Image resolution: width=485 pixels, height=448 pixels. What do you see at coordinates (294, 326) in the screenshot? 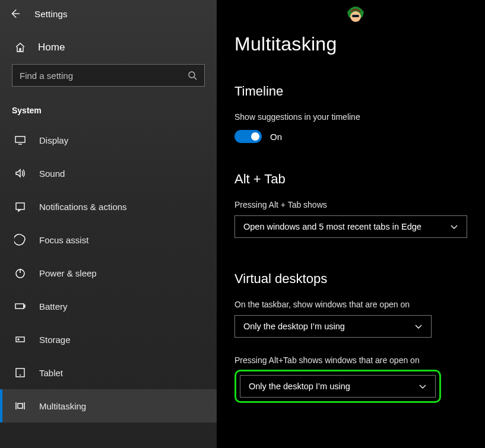
I see `vdesk-taskbar-dropdown-value: Only the desktop I’m using` at bounding box center [294, 326].